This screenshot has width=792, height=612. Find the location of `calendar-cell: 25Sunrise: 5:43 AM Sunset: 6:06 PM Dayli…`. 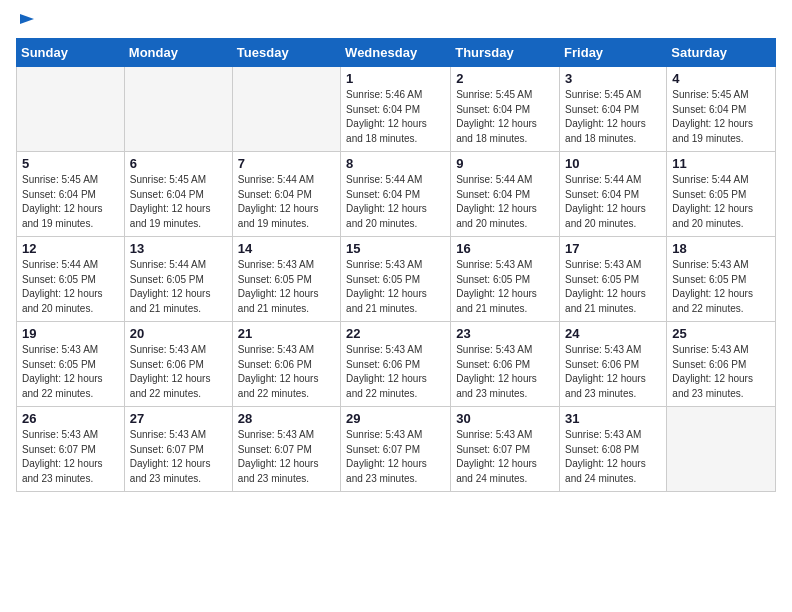

calendar-cell: 25Sunrise: 5:43 AM Sunset: 6:06 PM Dayli… is located at coordinates (722, 364).